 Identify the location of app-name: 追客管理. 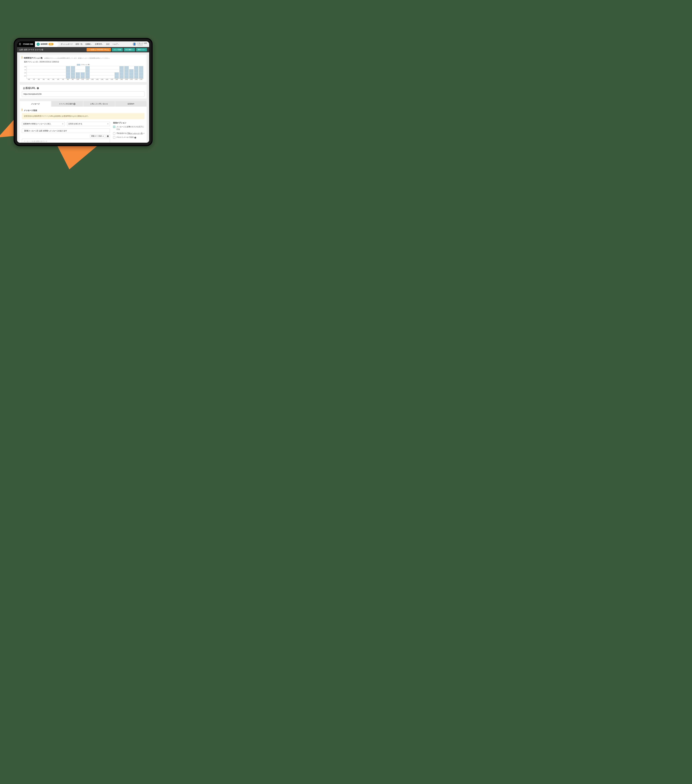
(44, 44).